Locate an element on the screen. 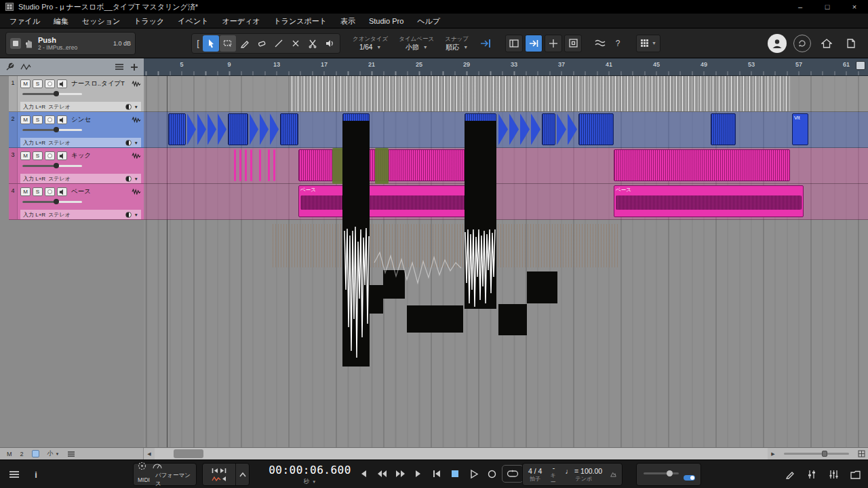  scrollbar-thumb is located at coordinates (189, 453).